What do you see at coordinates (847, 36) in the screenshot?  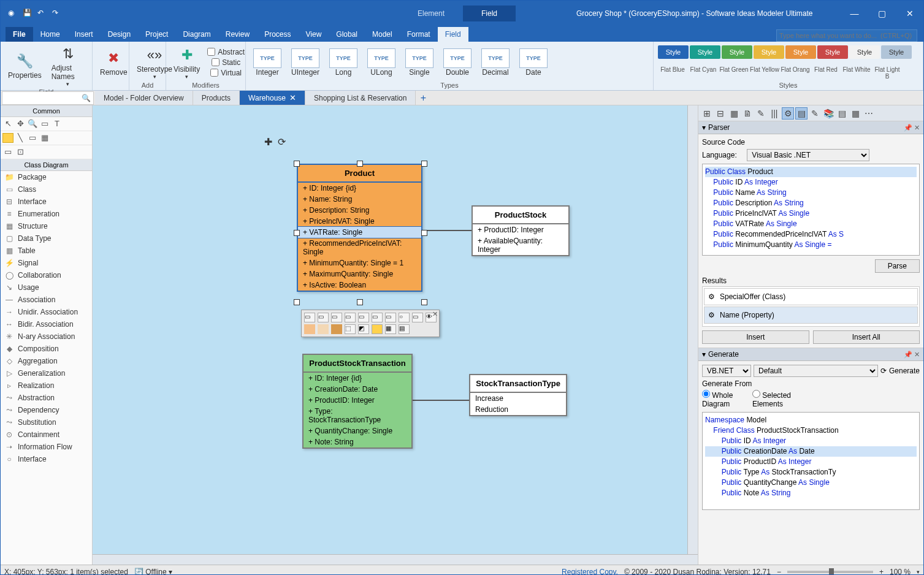 I see `ribbon-search-input` at bounding box center [847, 36].